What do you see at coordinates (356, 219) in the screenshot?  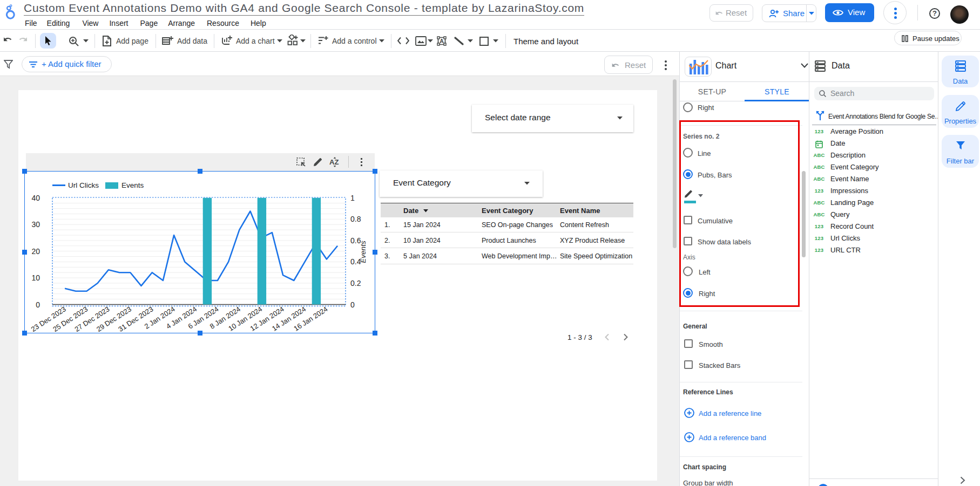 I see `svg-text: 0.8` at bounding box center [356, 219].